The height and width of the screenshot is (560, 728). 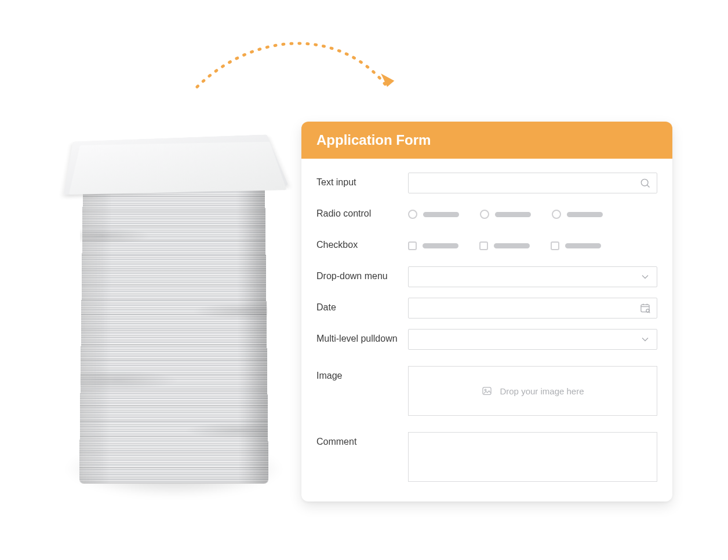 I want to click on paper-stack-body, so click(x=174, y=328).